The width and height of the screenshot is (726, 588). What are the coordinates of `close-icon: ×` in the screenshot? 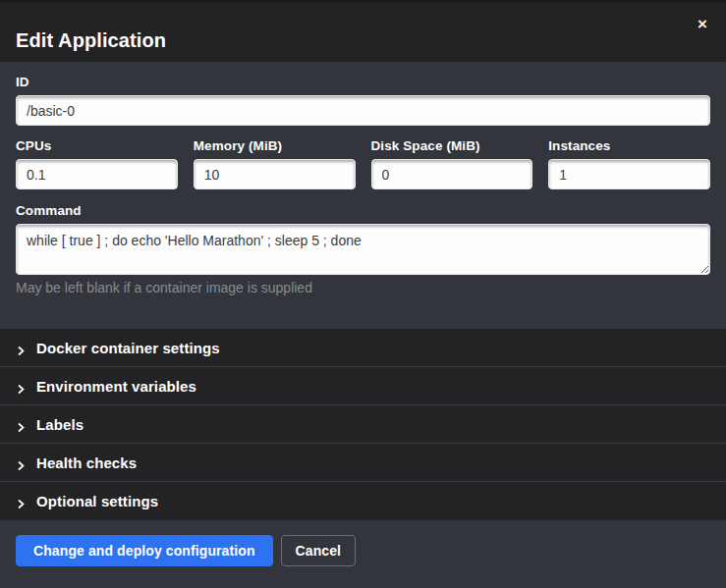 It's located at (702, 25).